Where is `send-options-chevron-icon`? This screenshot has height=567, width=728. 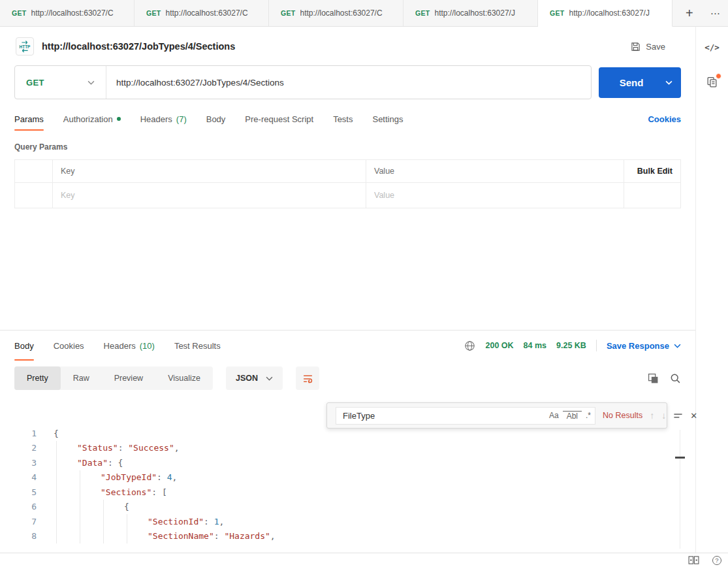
send-options-chevron-icon is located at coordinates (669, 82).